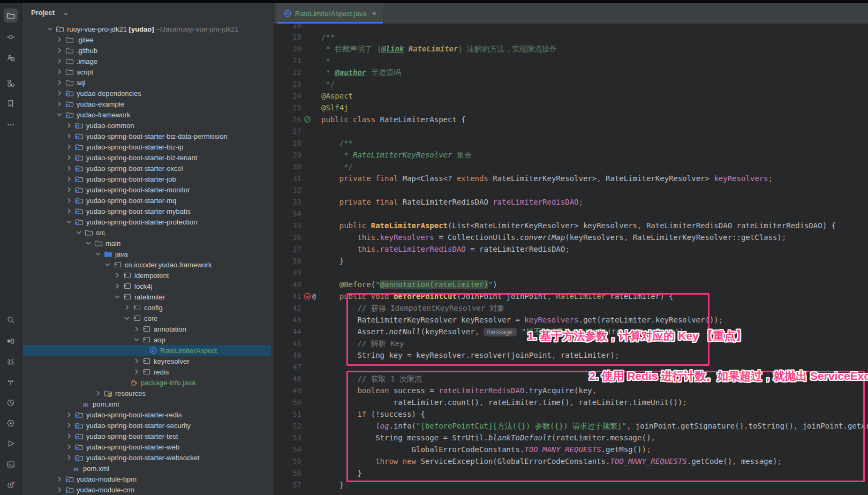 The image size is (868, 495). I want to click on folder-icon, so click(11, 16).